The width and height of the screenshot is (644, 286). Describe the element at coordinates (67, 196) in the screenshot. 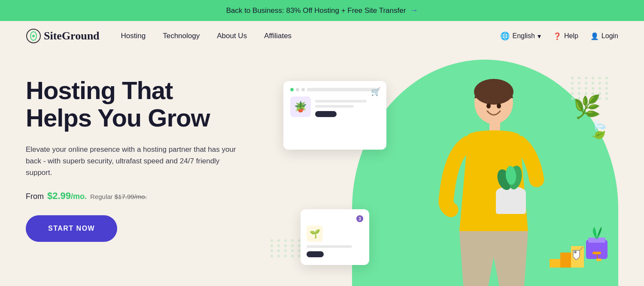

I see `price-value: $2.99/mo.` at that location.